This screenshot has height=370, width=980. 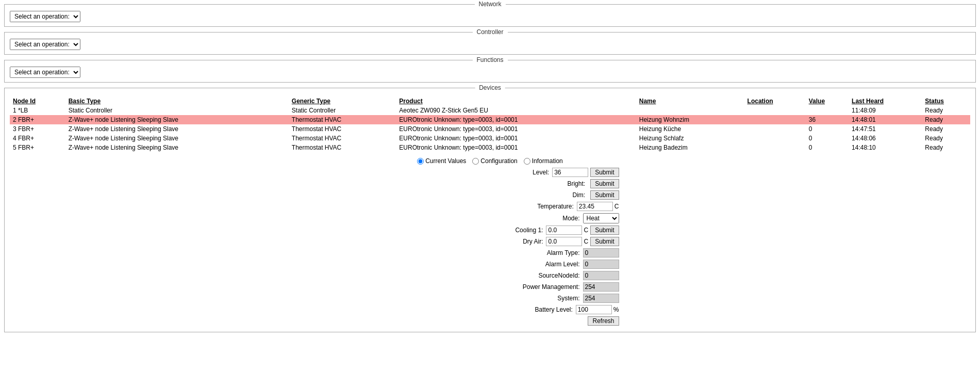 What do you see at coordinates (499, 161) in the screenshot?
I see `radio-configuration-text: Configuration` at bounding box center [499, 161].